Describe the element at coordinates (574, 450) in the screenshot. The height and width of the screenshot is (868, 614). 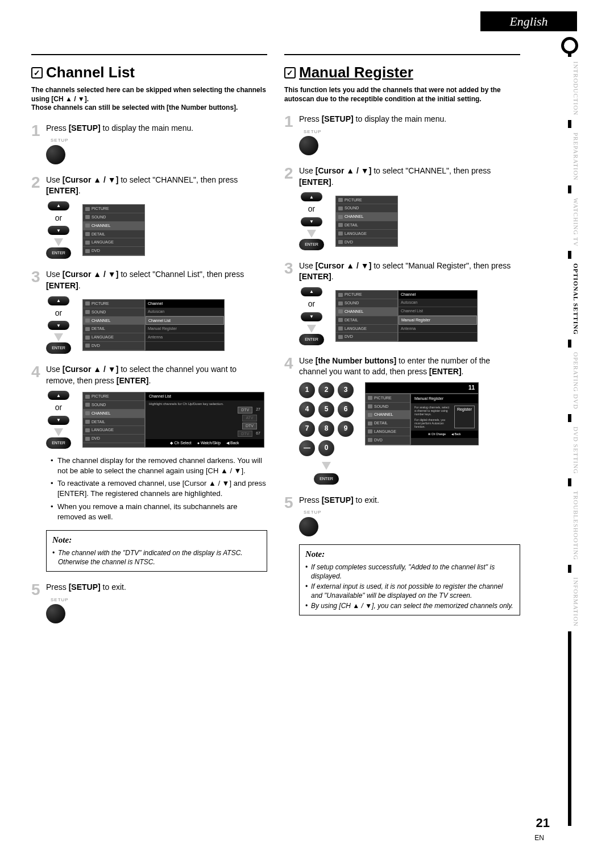
I see `tab-dvd-setting: DVD SETTING` at that location.